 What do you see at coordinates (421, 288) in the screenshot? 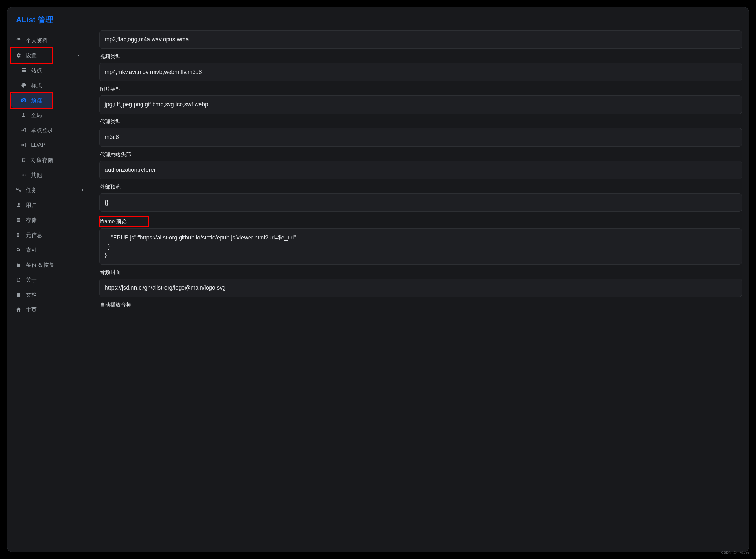
I see `audio-cover-input: https://jsd.nn.ci/gh/alist-org/logo@main…` at bounding box center [421, 288].